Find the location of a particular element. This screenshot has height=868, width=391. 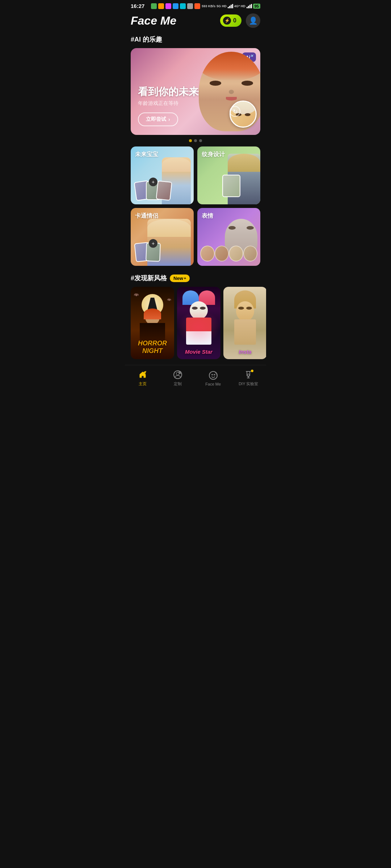

horror-label: HORRORNIGHT is located at coordinates (152, 347).